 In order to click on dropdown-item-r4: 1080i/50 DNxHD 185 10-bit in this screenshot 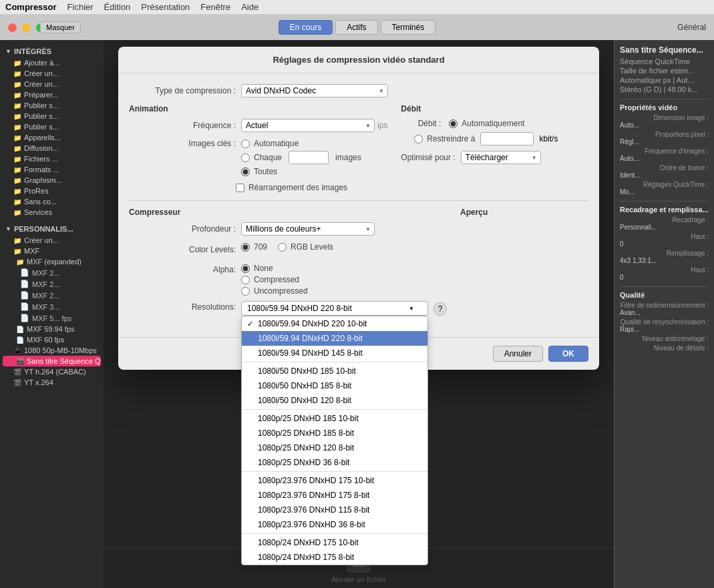, I will do `click(335, 371)`.